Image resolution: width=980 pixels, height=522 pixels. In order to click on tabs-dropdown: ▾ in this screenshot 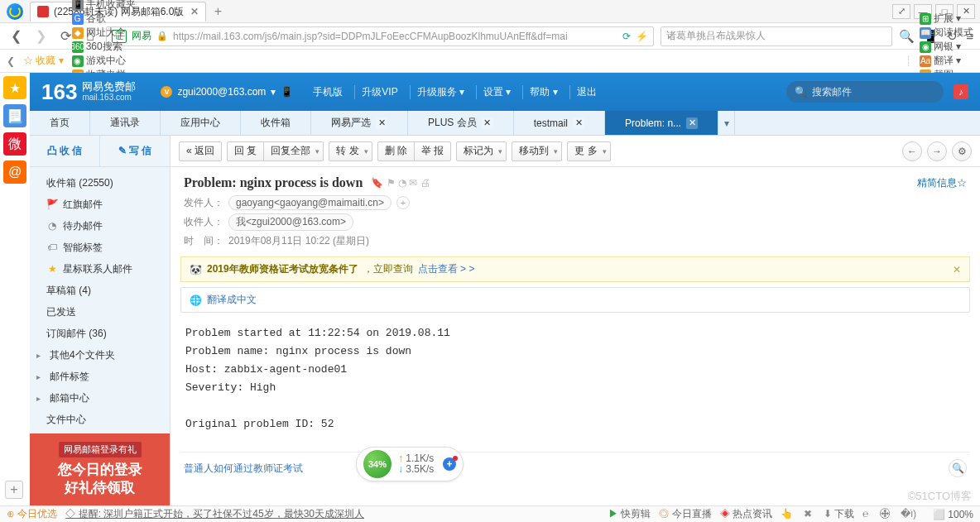, I will do `click(727, 122)`.